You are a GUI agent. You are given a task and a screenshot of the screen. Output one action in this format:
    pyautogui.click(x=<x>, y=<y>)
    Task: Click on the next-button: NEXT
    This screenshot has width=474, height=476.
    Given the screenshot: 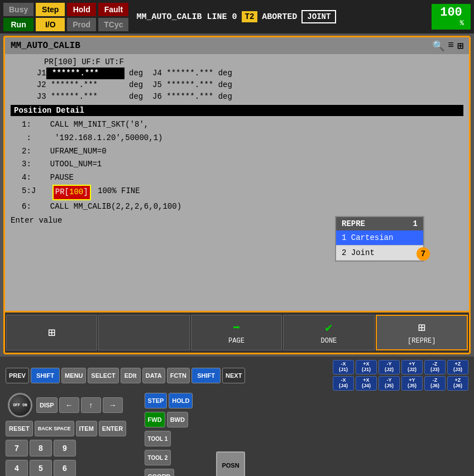 What is the action you would take?
    pyautogui.click(x=233, y=376)
    